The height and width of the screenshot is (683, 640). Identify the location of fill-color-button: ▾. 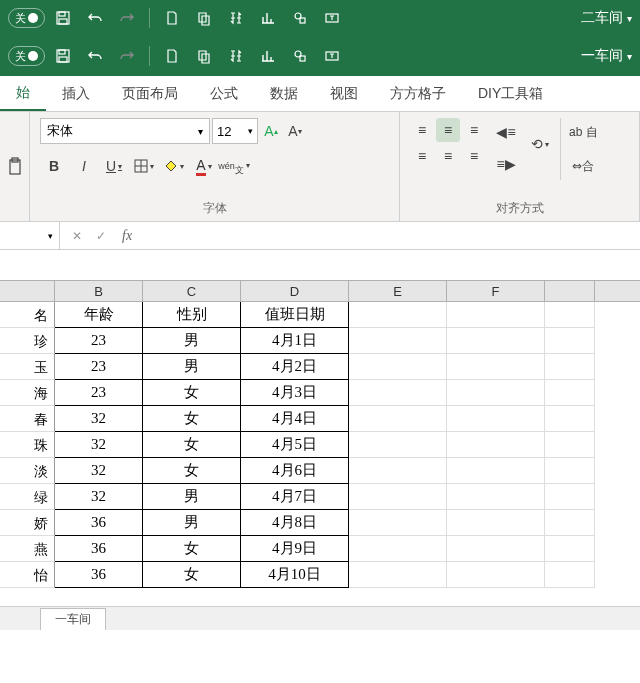
(174, 166).